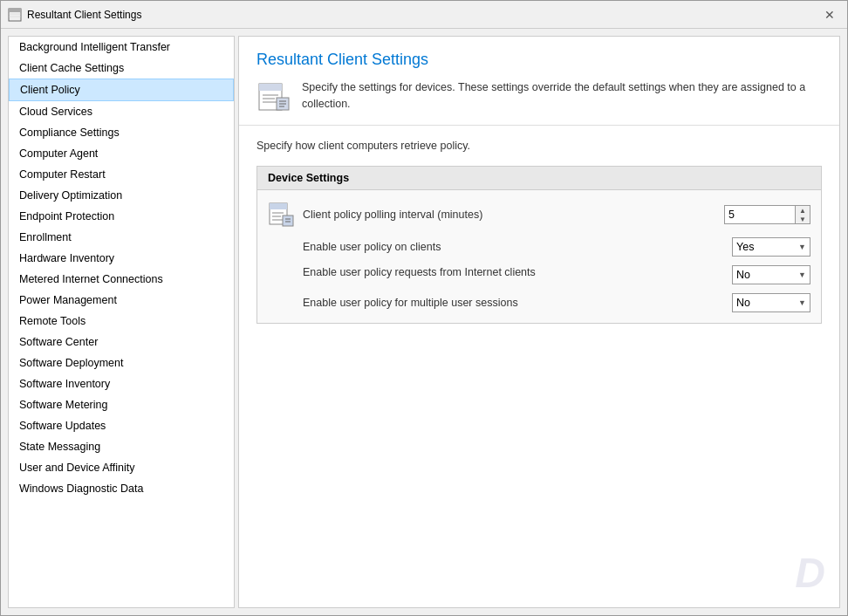 This screenshot has width=848, height=616. I want to click on sidebar-item-18: Software Updates, so click(121, 426).